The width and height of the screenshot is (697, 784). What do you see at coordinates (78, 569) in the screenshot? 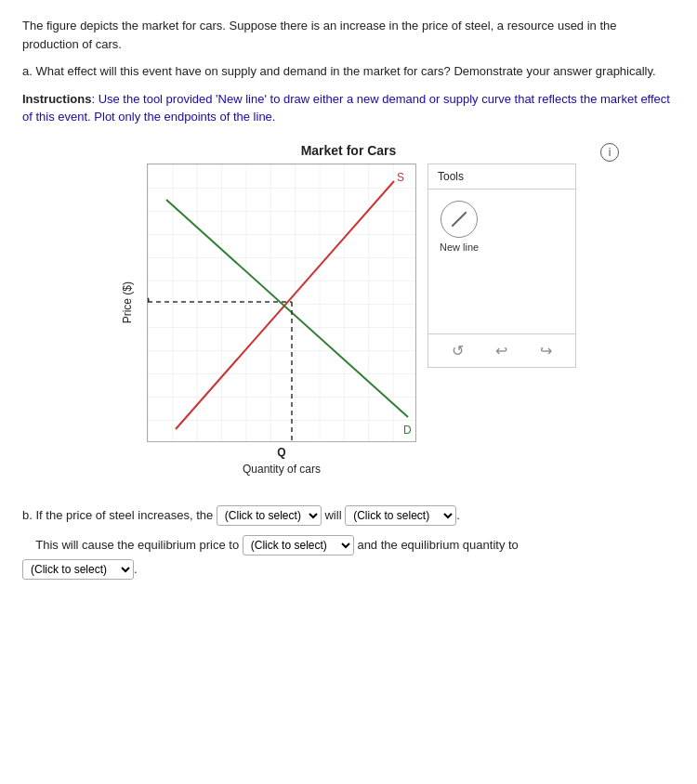
I see `select-eq-quantity: (Click to select) increase decrease rema…` at bounding box center [78, 569].